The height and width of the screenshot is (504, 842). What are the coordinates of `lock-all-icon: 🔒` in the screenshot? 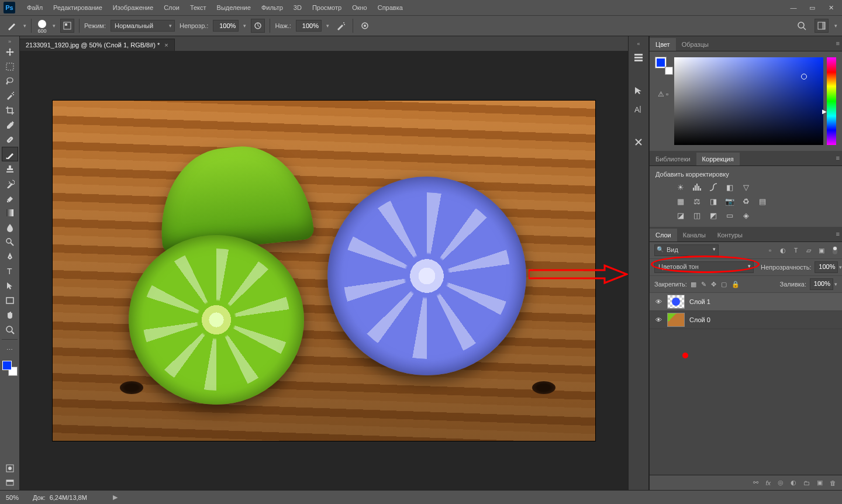 It's located at (736, 284).